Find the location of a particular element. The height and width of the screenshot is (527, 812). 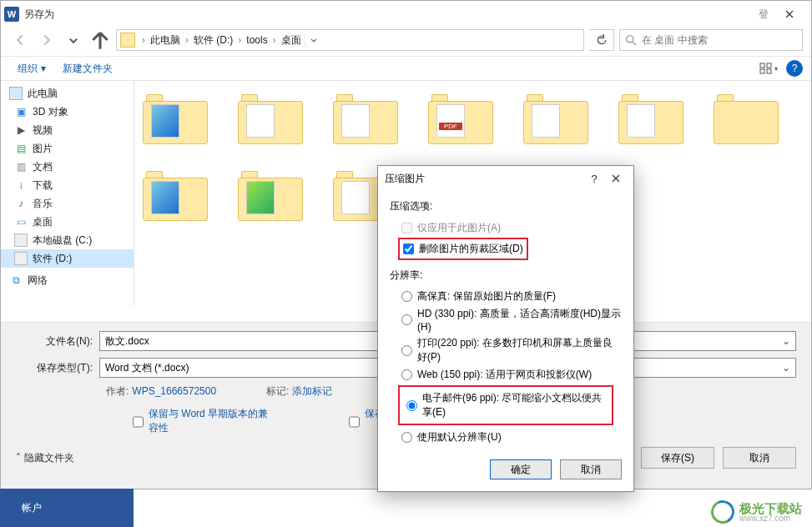

resolution-hd: HD (330 ppi): 高质量，适合高清晰度(HD)显示(H) is located at coordinates (506, 320).